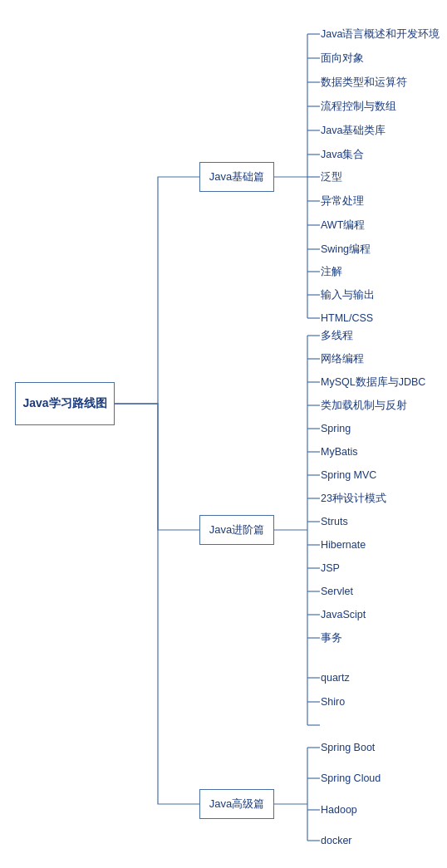 Image resolution: width=447 pixels, height=868 pixels. I want to click on leaf-adv-13: 事务, so click(332, 638).